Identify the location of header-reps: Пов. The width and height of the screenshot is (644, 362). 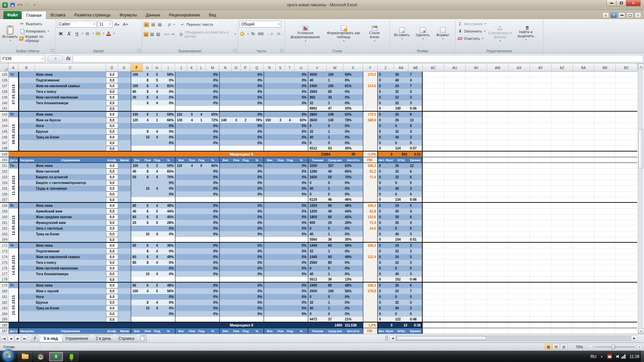
(280, 160).